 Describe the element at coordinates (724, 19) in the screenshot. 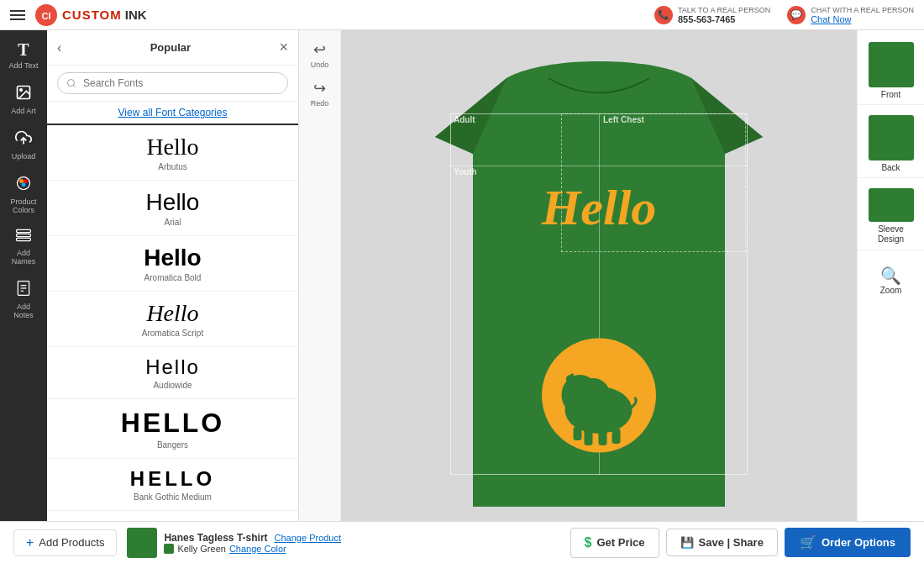

I see `phone-number: 855-563-7465` at that location.